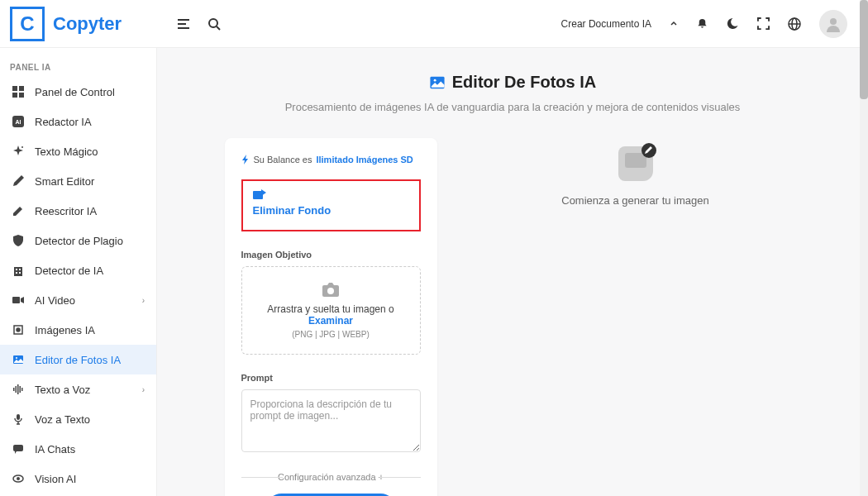 The height and width of the screenshot is (496, 868). I want to click on scrollbar, so click(864, 248).